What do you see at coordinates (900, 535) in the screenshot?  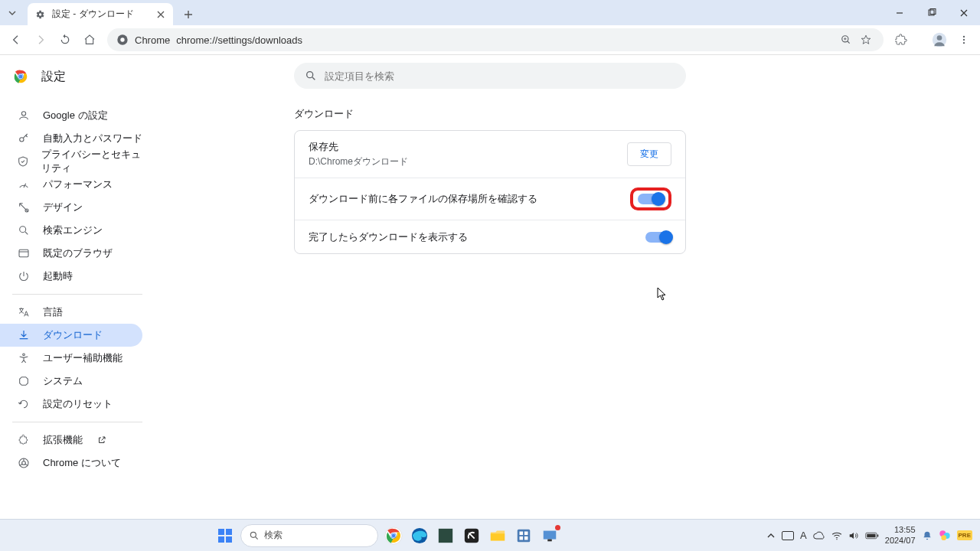 I see `tray-clock: 13:55 2024/07` at bounding box center [900, 535].